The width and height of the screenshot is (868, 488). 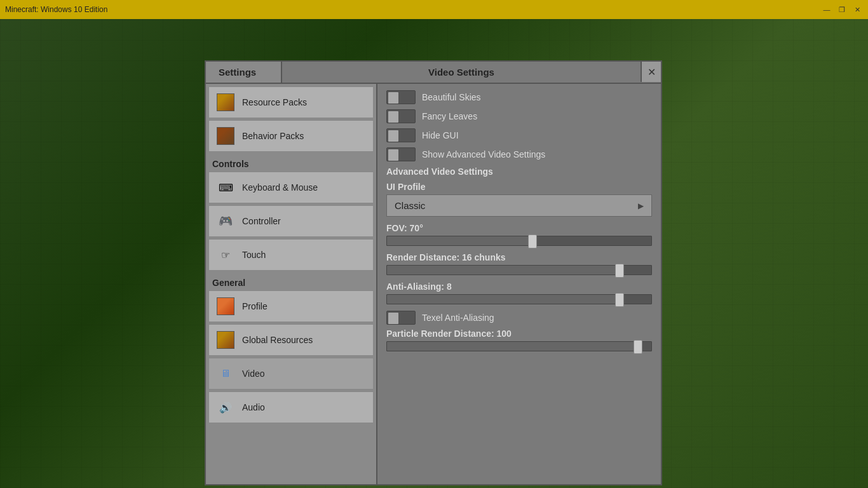 What do you see at coordinates (291, 407) in the screenshot?
I see `sidebar-item-audio: 🔊 Audio` at bounding box center [291, 407].